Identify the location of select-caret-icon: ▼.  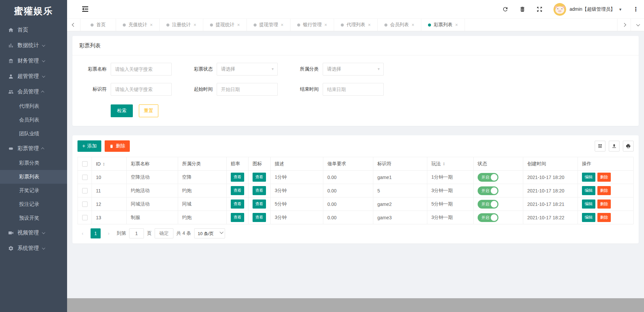
(379, 69).